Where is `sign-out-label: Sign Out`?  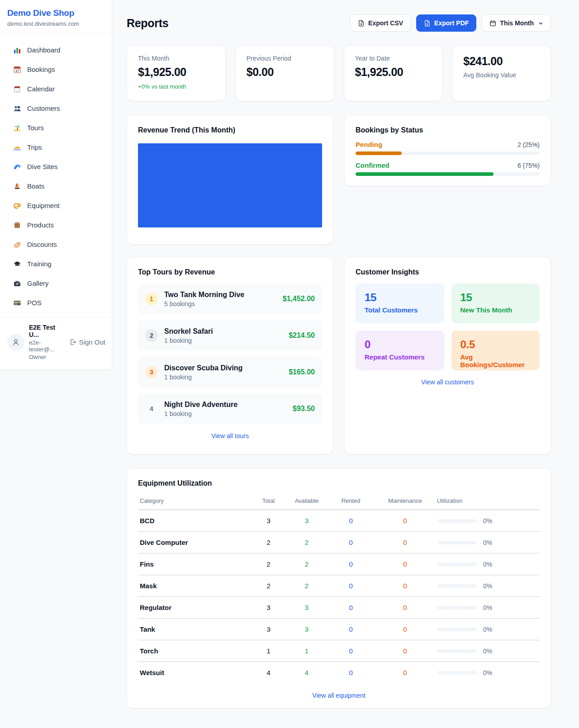
sign-out-label: Sign Out is located at coordinates (92, 342).